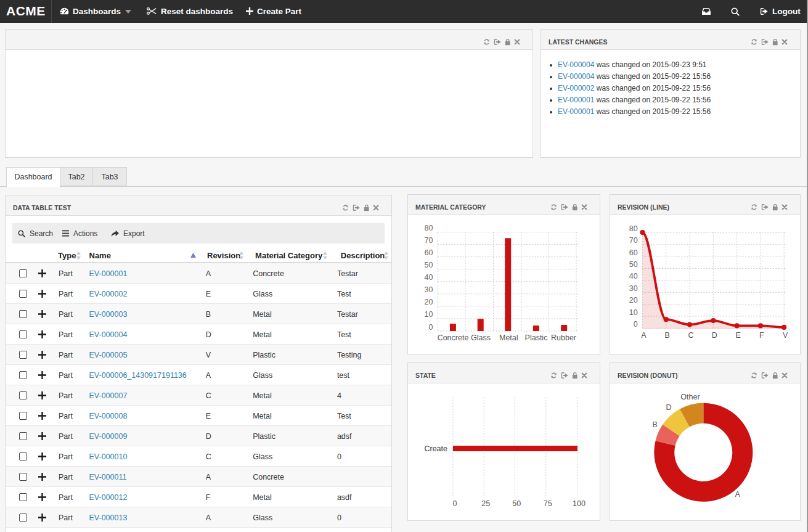  Describe the element at coordinates (454, 338) in the screenshot. I see `svg-text: Concrete` at that location.